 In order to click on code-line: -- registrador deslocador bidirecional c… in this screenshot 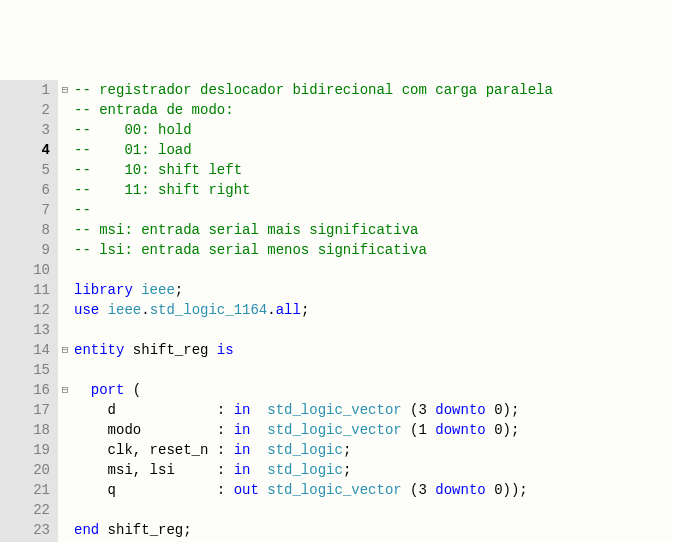, I will do `click(374, 90)`.